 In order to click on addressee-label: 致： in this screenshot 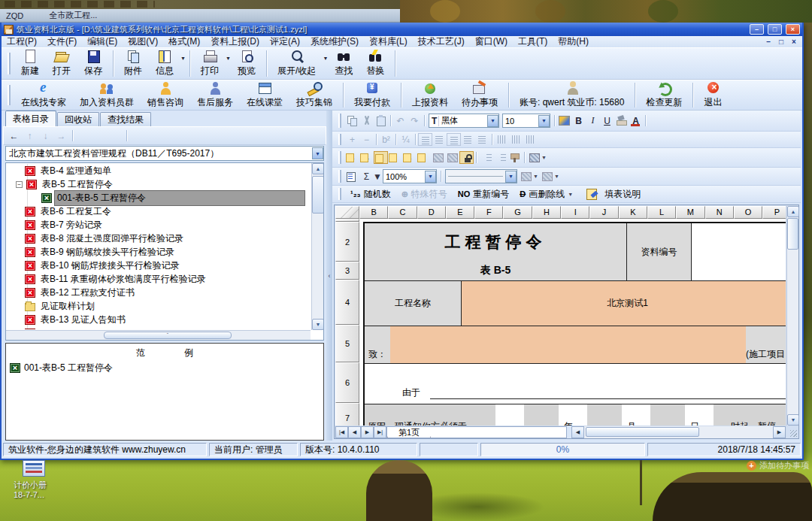, I will do `click(377, 344)`.